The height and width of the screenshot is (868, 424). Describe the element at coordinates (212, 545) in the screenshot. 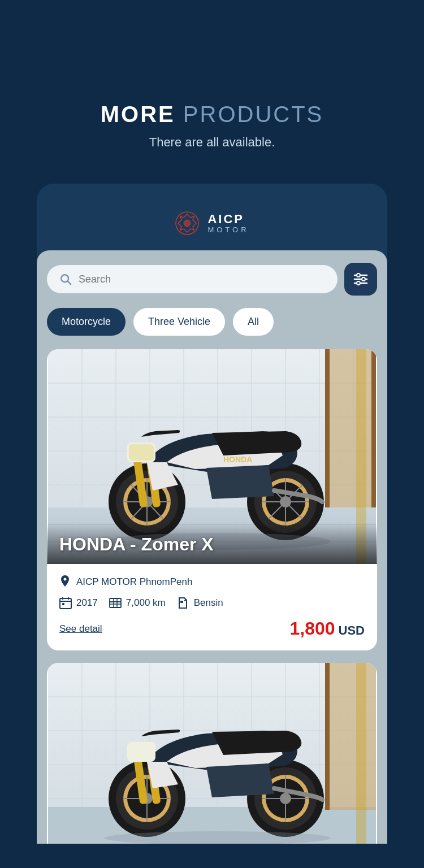

I see `vehicle-name-1: HONDA - Zomer X` at that location.